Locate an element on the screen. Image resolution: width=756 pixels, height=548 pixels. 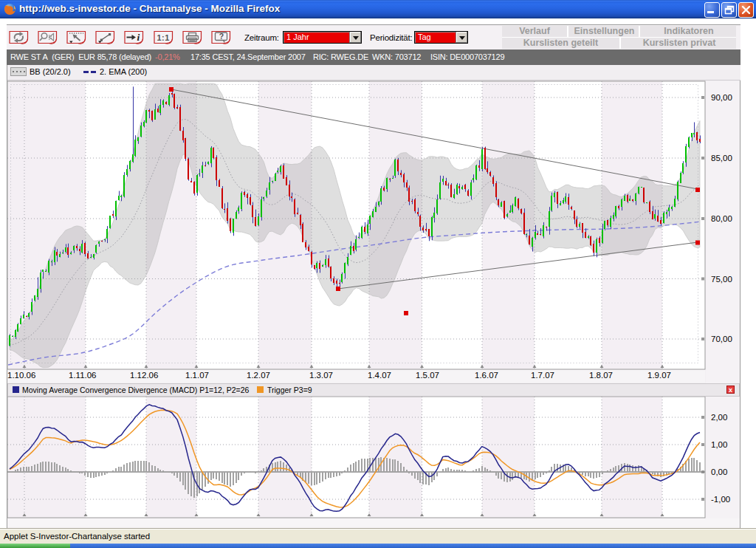
svg-text: 85,00 is located at coordinates (722, 158).